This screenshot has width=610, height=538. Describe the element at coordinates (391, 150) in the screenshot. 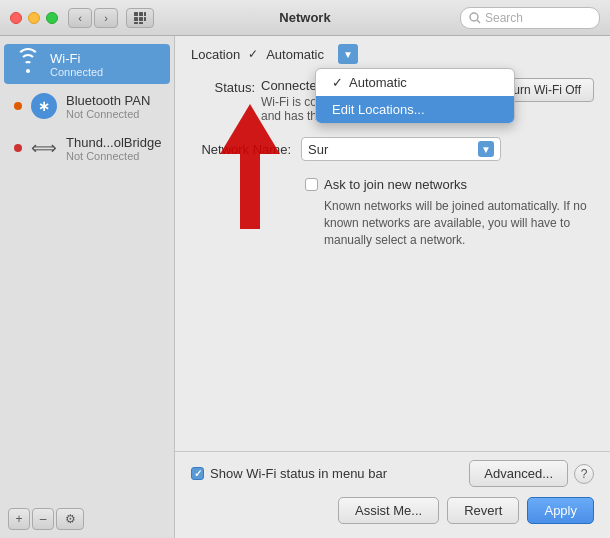

I see `network-name-input: Sur` at that location.